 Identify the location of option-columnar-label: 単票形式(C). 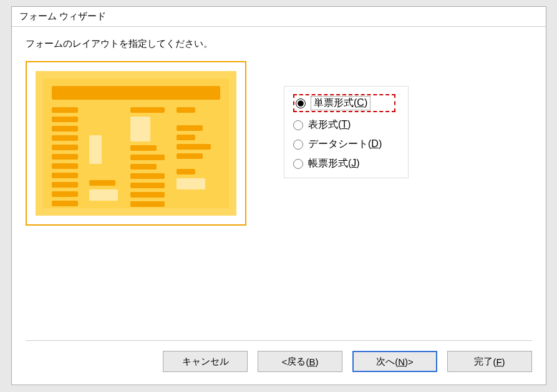
(341, 103).